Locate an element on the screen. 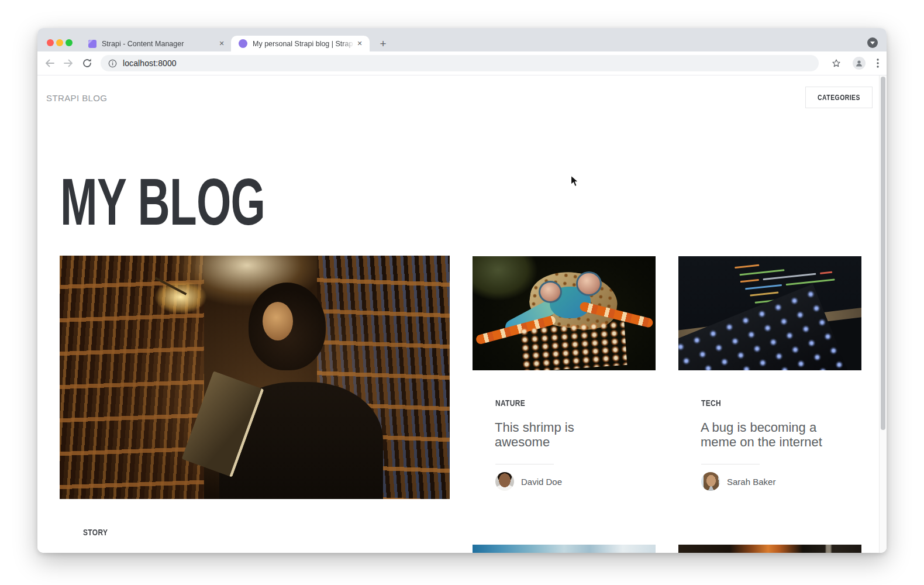 This screenshot has height=585, width=924. article-title: A bug is becoming a meme on the internet is located at coordinates (770, 435).